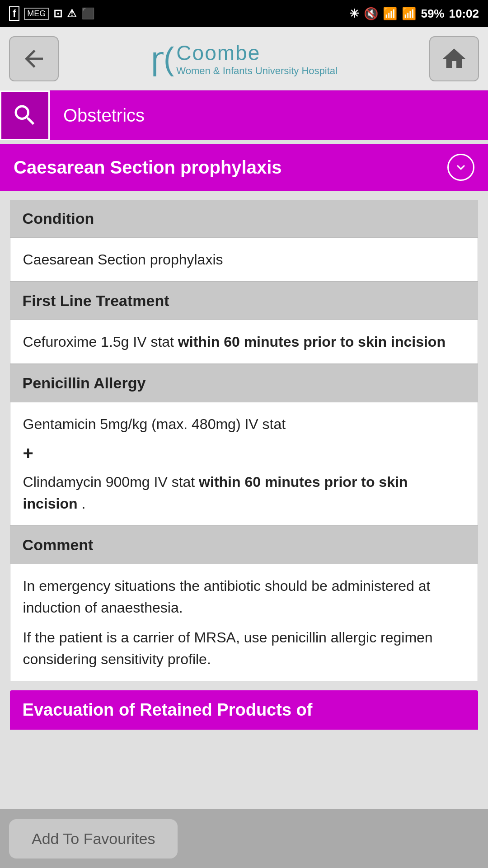 The height and width of the screenshot is (868, 488). Describe the element at coordinates (216, 493) in the screenshot. I see `clindamycin-bold-text: within 60 minutes prior to skin incision` at that location.